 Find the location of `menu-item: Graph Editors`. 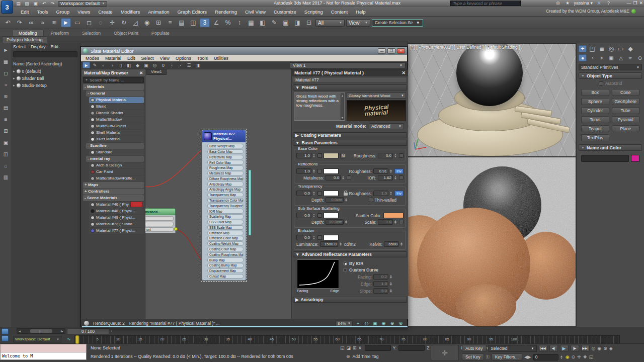

menu-item: Graph Editors is located at coordinates (192, 12).